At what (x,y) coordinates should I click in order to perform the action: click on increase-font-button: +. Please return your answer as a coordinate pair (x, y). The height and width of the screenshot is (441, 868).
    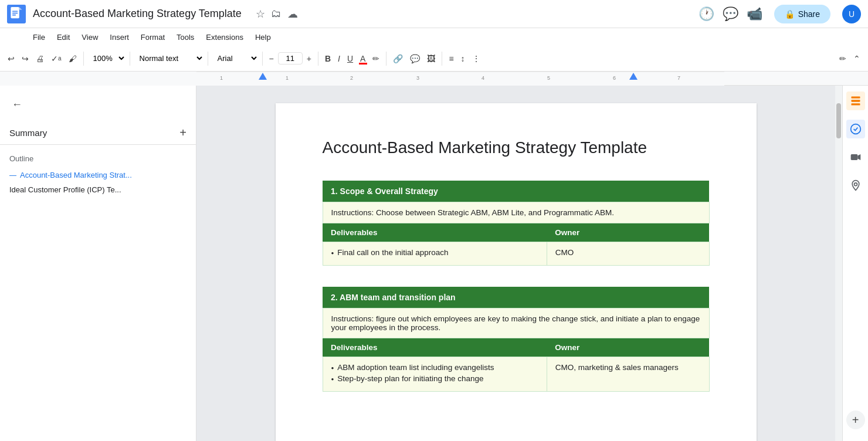
    Looking at the image, I should click on (309, 59).